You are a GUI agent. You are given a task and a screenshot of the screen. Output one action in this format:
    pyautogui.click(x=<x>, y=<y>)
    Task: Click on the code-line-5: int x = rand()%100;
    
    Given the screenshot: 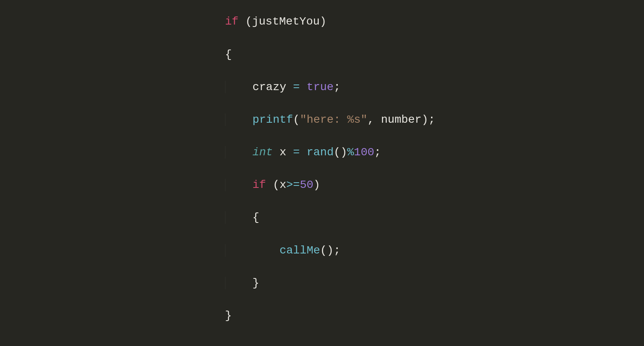 What is the action you would take?
    pyautogui.click(x=330, y=153)
    